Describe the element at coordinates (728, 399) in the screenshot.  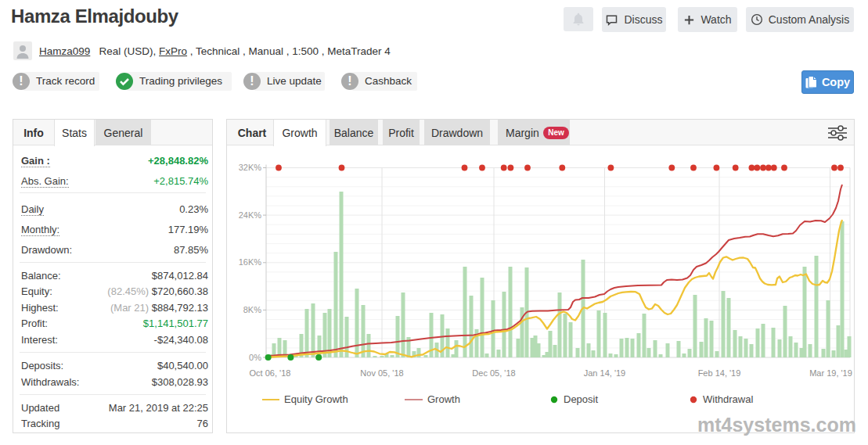
I see `svg-text: Withdrawal` at that location.